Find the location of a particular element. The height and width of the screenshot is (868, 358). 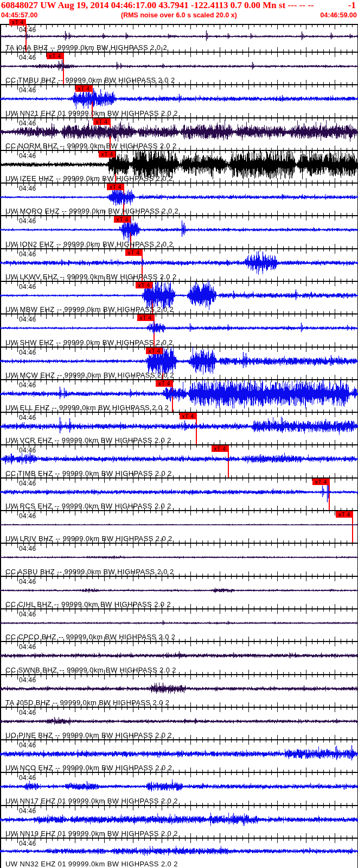

station-label: CC TMBU BHZ -- 99999.0km BW HIGHPASS 2.0… is located at coordinates (90, 80).